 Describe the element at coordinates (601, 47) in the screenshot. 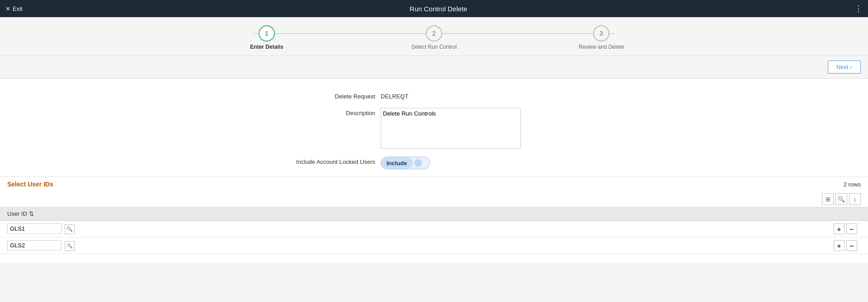

I see `step-3-label: Review and Delete` at that location.